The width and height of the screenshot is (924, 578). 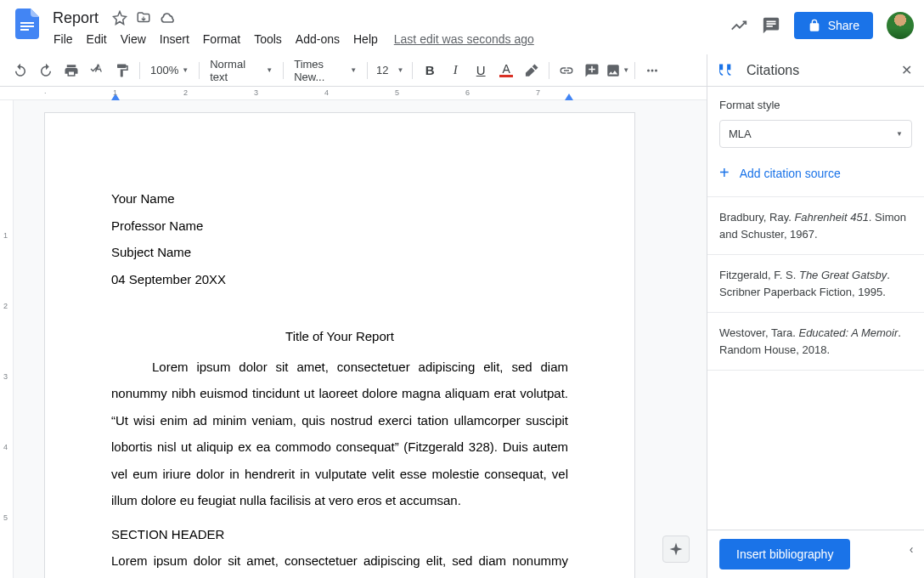 I want to click on activity-icon, so click(x=739, y=26).